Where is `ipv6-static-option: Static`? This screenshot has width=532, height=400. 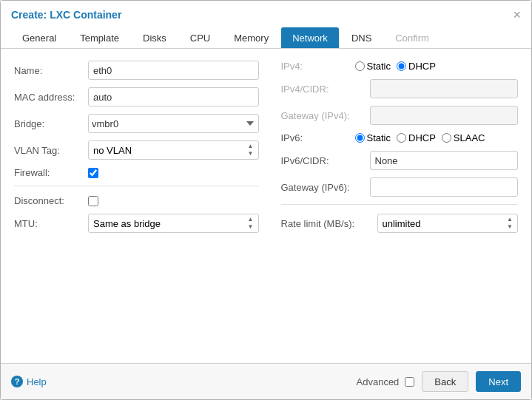 ipv6-static-option: Static is located at coordinates (373, 138).